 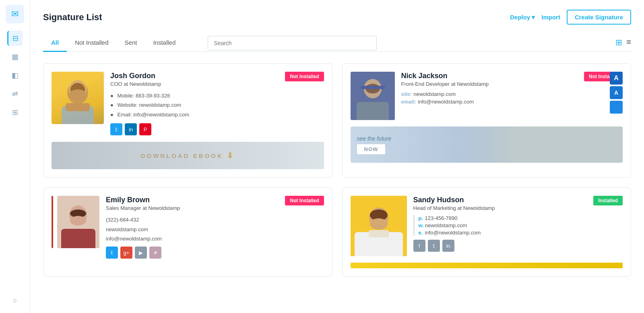 What do you see at coordinates (145, 129) in the screenshot?
I see `josh-pinterest-button: P` at bounding box center [145, 129].